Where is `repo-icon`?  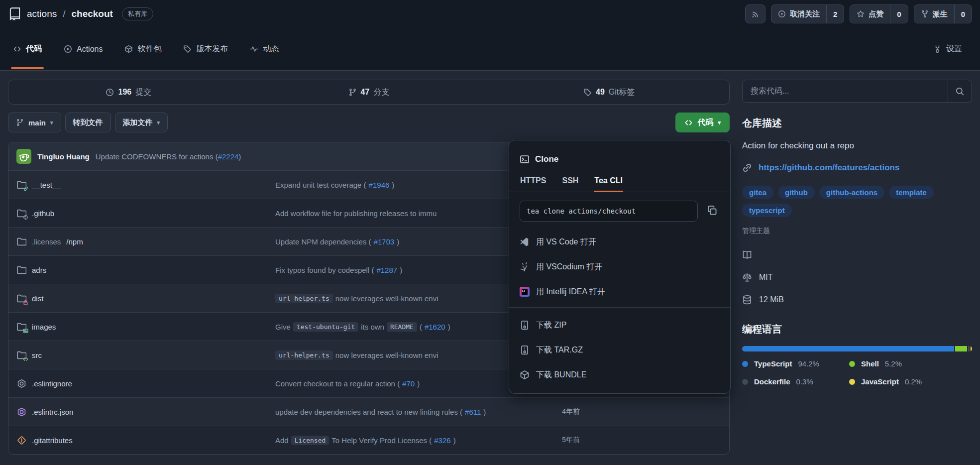
repo-icon is located at coordinates (15, 14).